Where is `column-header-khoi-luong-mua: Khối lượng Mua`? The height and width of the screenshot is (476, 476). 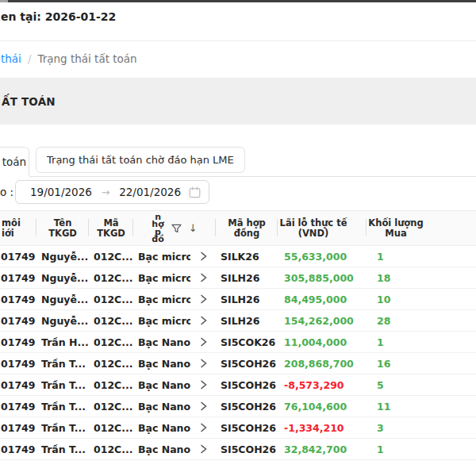
column-header-khoi-luong-mua: Khối lượng Mua is located at coordinates (421, 228).